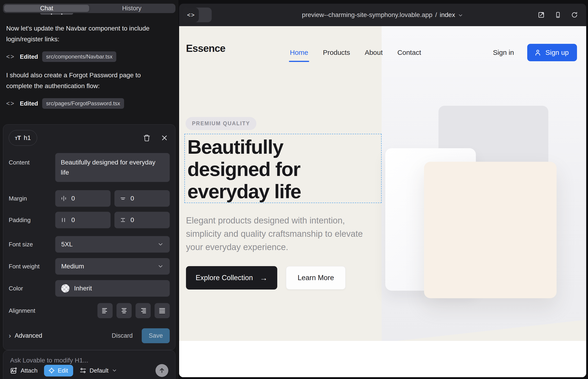 The height and width of the screenshot is (379, 588). What do you see at coordinates (83, 198) in the screenshot?
I see `margin-x-input: 0` at bounding box center [83, 198].